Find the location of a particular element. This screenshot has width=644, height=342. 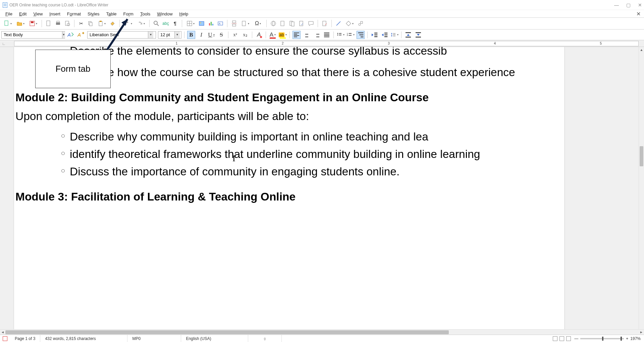

scroll-right-button: ► is located at coordinates (641, 332).